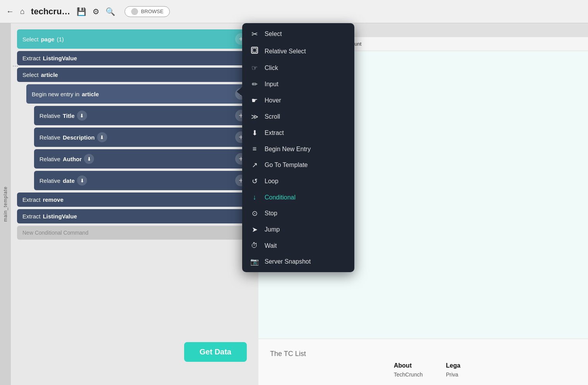 The image size is (588, 385). What do you see at coordinates (10, 12) in the screenshot?
I see `back-icon: ←` at bounding box center [10, 12].